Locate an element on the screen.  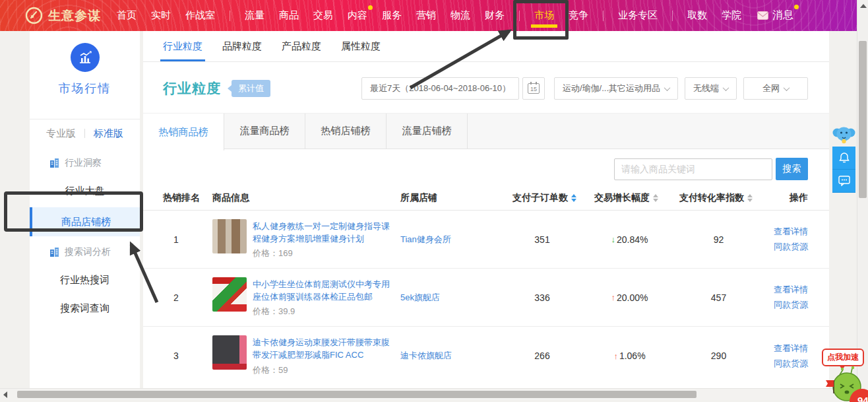
accelerator-mascot: 点我加速 94 is located at coordinates (843, 374).